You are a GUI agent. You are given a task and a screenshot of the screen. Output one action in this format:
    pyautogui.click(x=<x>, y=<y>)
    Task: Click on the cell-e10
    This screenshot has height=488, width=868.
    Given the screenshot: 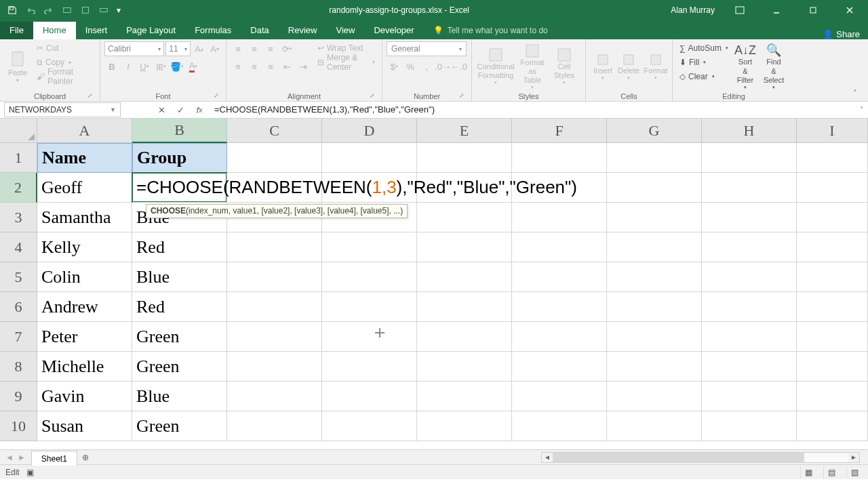 What is the action you would take?
    pyautogui.click(x=465, y=426)
    